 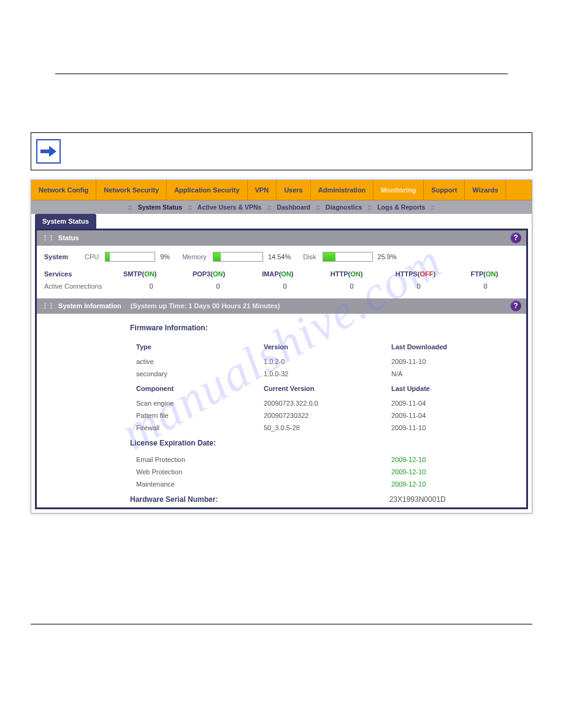 What do you see at coordinates (48, 151) in the screenshot?
I see `note-arrow-cell` at bounding box center [48, 151].